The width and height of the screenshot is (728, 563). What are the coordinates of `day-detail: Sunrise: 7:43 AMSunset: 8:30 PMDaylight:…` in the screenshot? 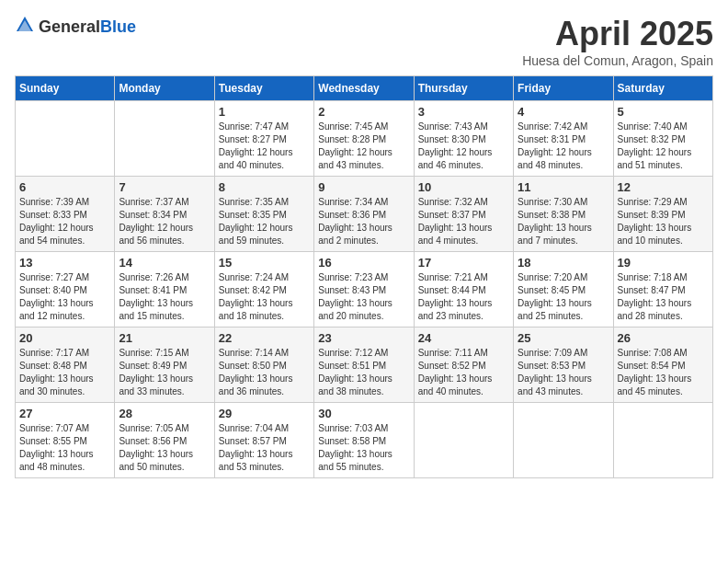 It's located at (463, 146).